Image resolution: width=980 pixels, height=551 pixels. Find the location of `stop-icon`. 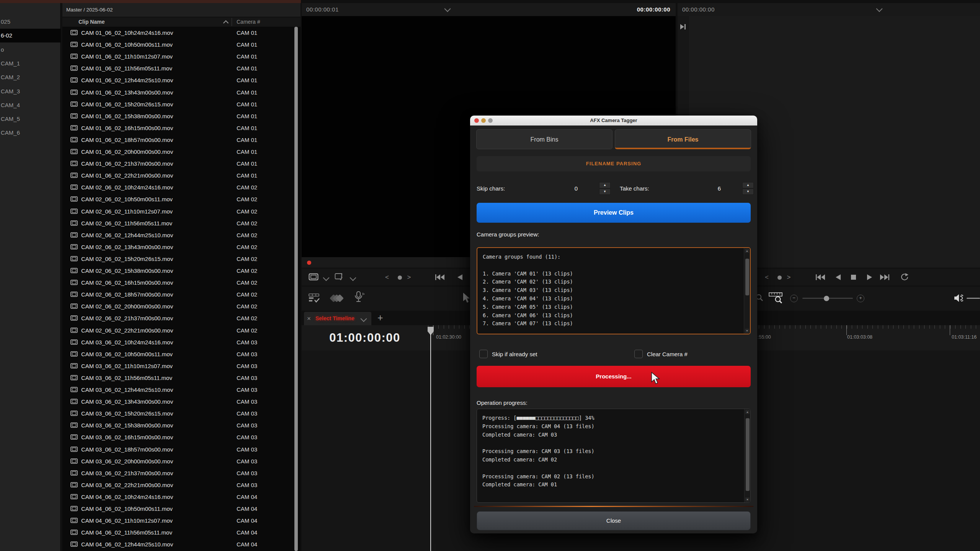

stop-icon is located at coordinates (854, 277).